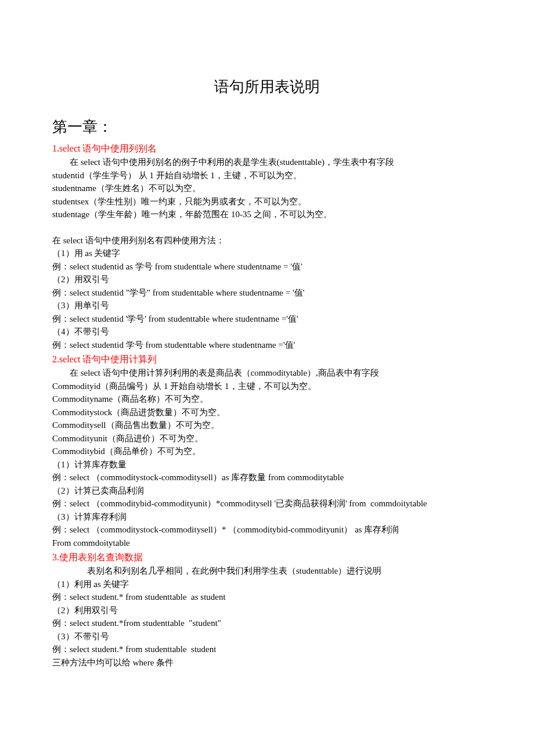 This screenshot has height=756, width=534. What do you see at coordinates (267, 425) in the screenshot?
I see `section-2-line: Commoditysell（商品售出数量）不可为空。` at bounding box center [267, 425].